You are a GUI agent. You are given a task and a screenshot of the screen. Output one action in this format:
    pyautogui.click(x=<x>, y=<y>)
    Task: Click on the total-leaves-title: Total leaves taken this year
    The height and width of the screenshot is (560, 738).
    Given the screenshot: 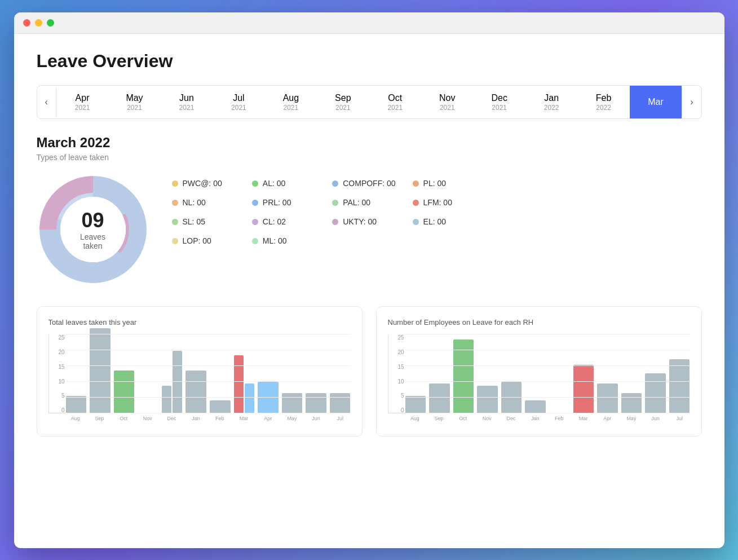 What is the action you would take?
    pyautogui.click(x=200, y=323)
    